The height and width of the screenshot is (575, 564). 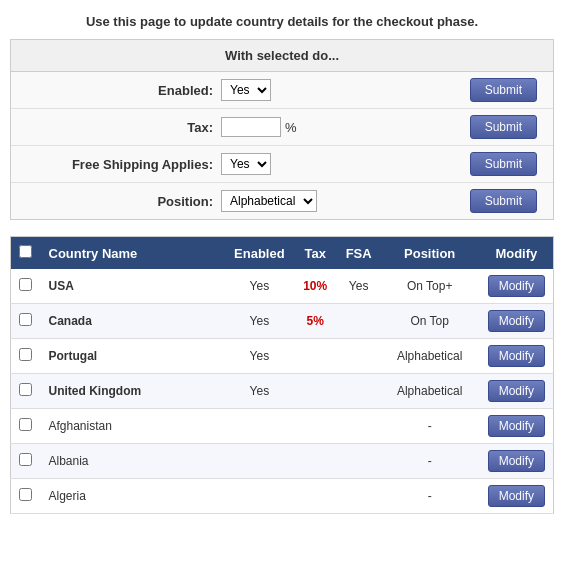 I want to click on enabled-row: Enabled: Yes No Submit, so click(x=282, y=90).